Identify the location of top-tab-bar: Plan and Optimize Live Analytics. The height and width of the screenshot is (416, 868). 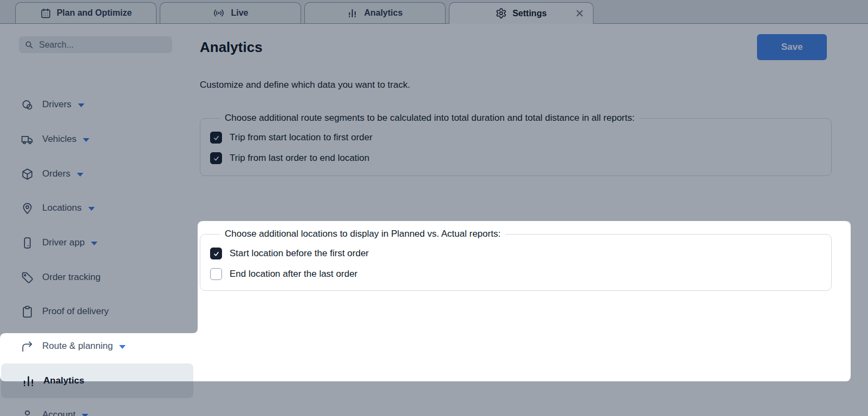
(434, 12).